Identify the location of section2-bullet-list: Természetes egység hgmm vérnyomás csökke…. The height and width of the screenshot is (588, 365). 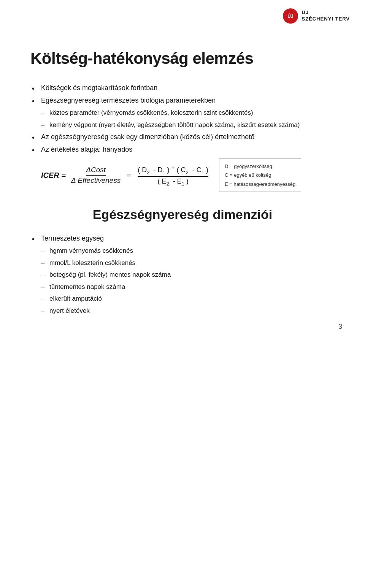
(182, 274).